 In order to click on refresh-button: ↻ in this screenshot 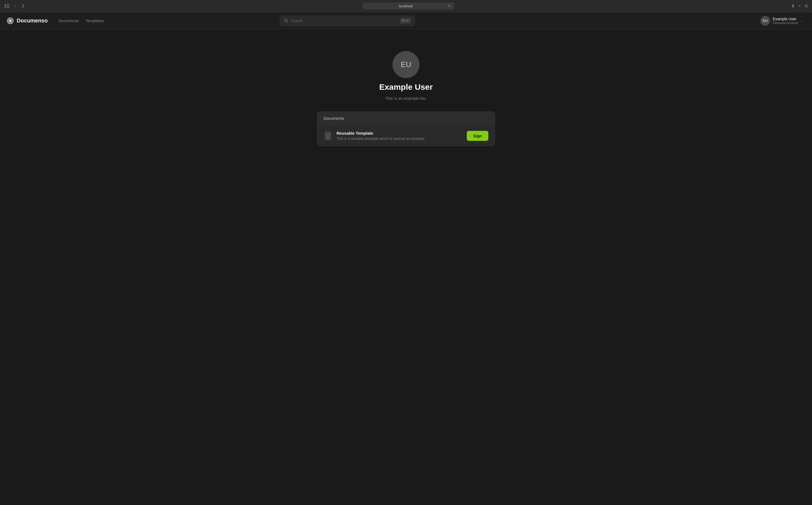, I will do `click(450, 6)`.